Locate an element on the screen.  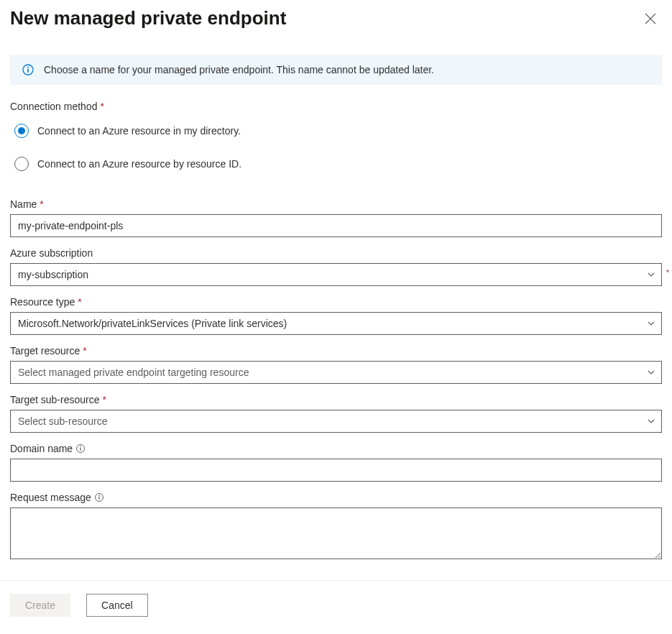
name-label: Name is located at coordinates (23, 204).